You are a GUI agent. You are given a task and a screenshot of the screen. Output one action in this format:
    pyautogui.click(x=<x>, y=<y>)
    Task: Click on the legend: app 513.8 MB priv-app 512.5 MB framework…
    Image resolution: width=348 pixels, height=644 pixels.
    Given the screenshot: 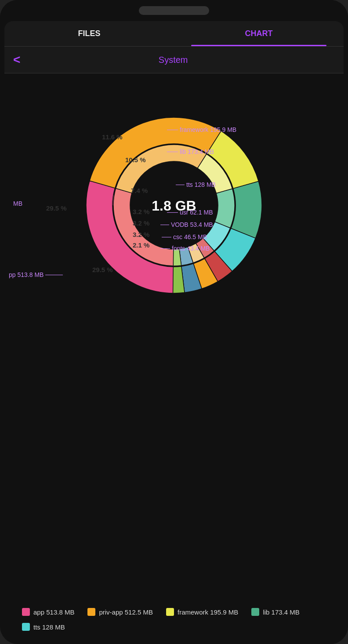 What is the action you would take?
    pyautogui.click(x=174, y=619)
    